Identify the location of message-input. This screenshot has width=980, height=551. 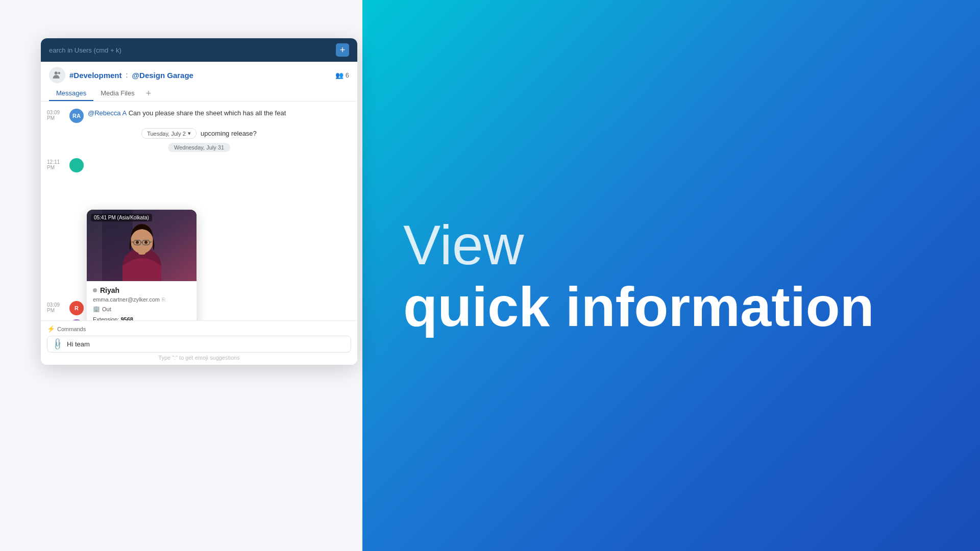
(206, 344).